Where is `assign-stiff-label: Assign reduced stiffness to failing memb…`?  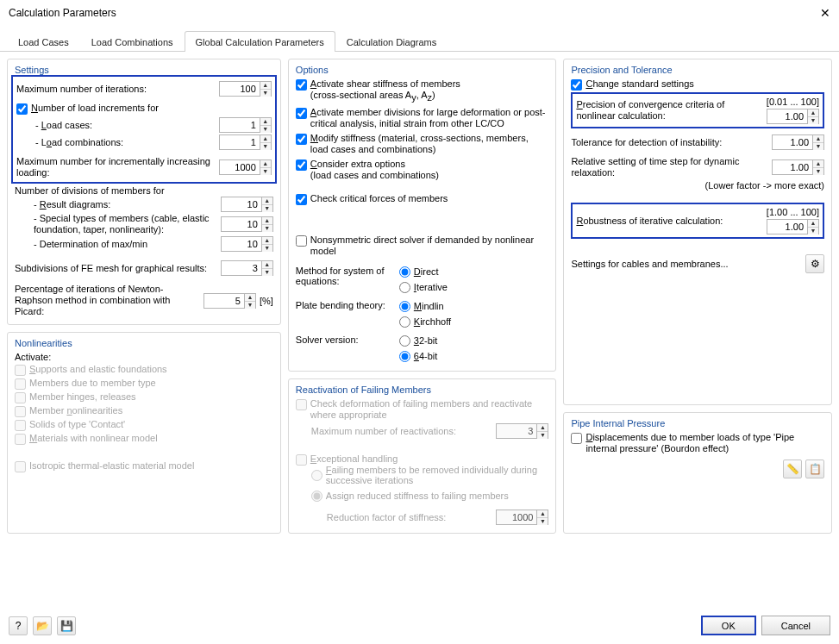
assign-stiff-label: Assign reduced stiffness to failing memb… is located at coordinates (417, 496).